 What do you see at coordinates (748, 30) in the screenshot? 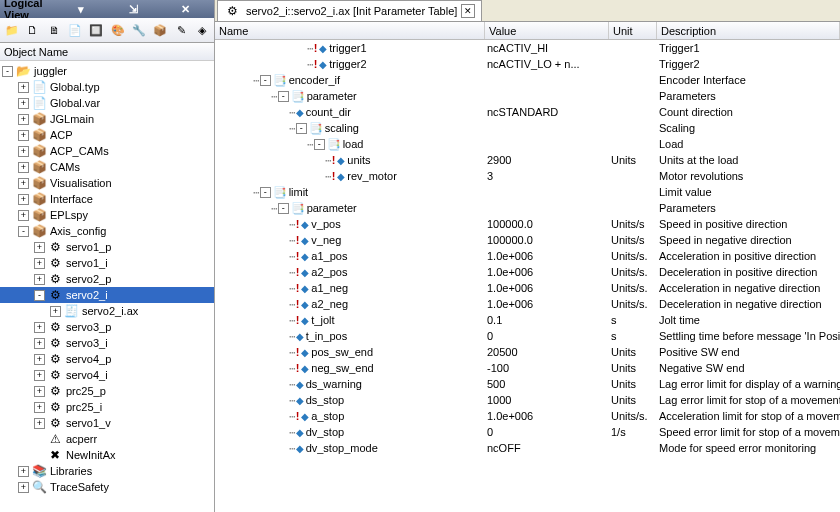
I see `col-description: Description` at bounding box center [748, 30].